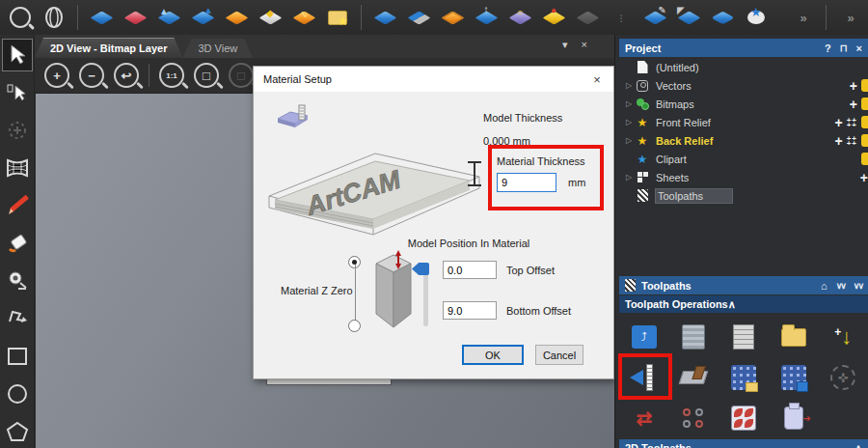  I want to click on pin-icon: ⊓, so click(844, 48).